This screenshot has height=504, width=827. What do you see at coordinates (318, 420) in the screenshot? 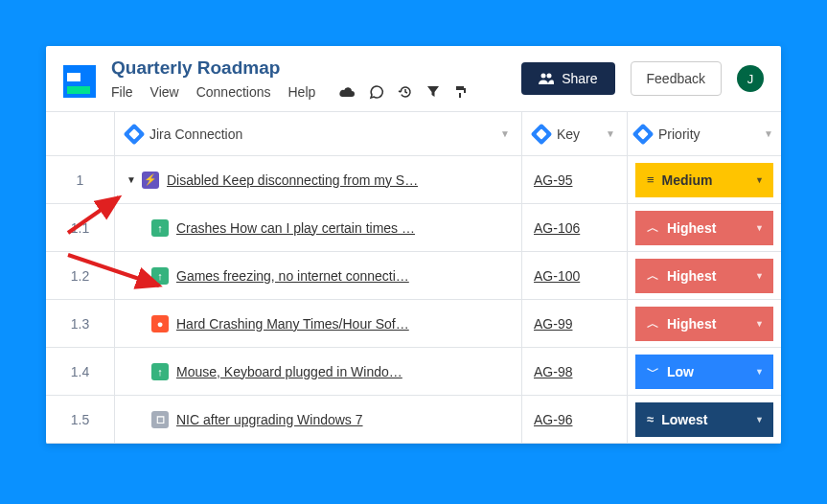
I see `issue-cell: ◻NIC after upgrading Windows 7` at bounding box center [318, 420].